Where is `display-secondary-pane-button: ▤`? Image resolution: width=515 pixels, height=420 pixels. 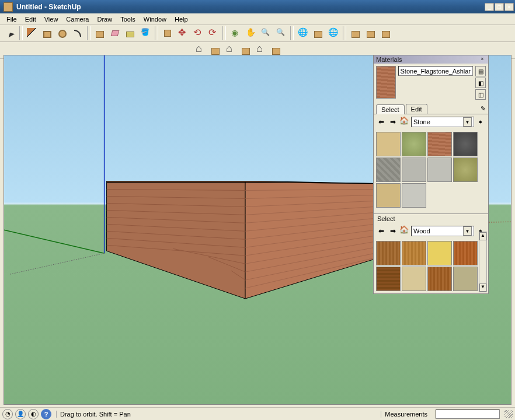
display-secondary-pane-button: ▤ is located at coordinates (481, 71).